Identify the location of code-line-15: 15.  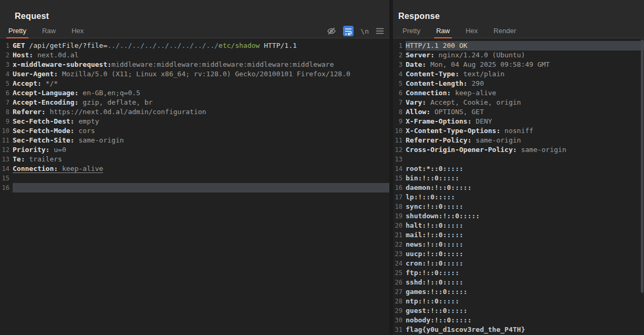
(195, 178).